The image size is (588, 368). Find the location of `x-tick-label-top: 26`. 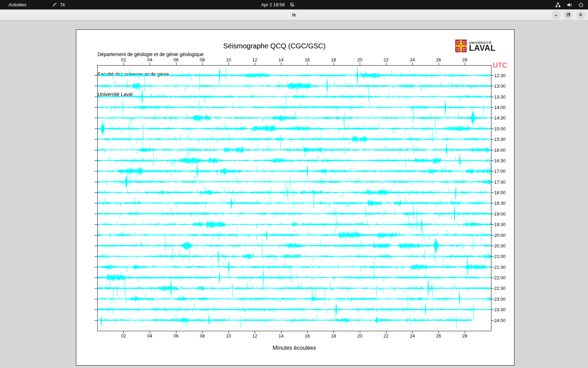

x-tick-label-top: 26 is located at coordinates (439, 60).